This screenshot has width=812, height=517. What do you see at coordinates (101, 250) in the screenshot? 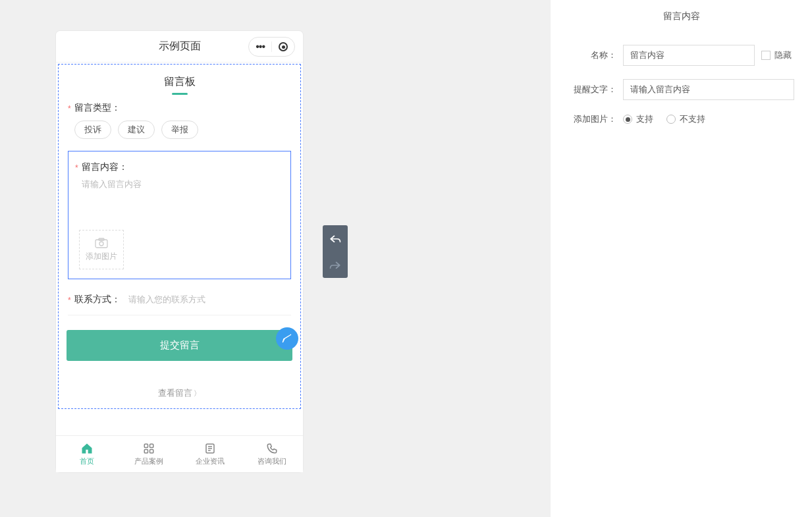
I see `image-upload: 添加图片` at bounding box center [101, 250].